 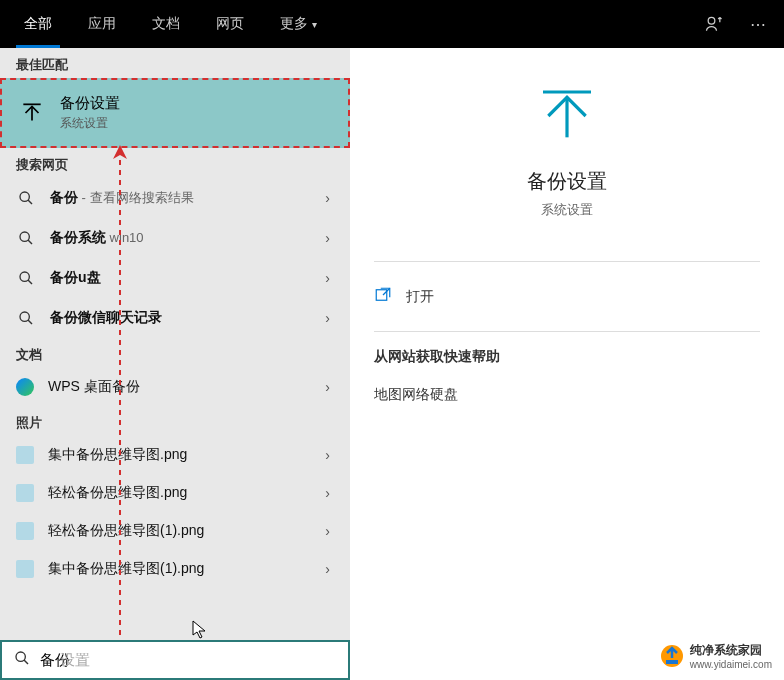 I want to click on web-result-item: 备份u盘›, so click(x=175, y=278).